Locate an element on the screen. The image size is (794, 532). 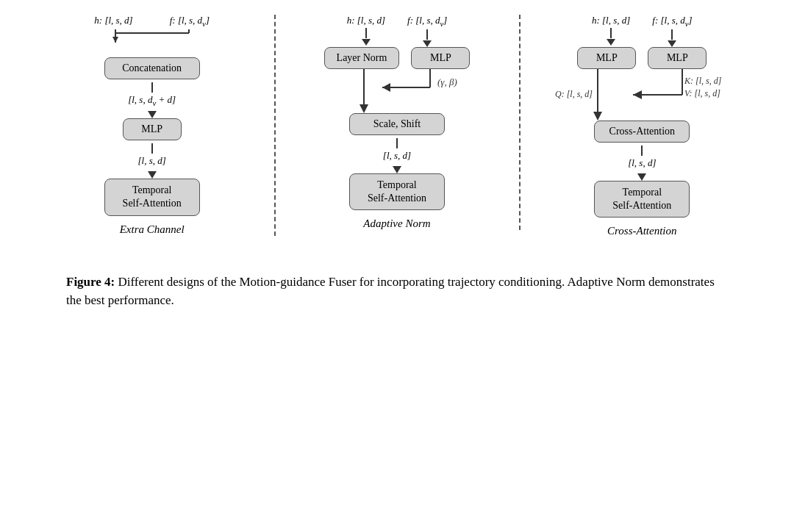
f-label-3: f: [l, s, dv] is located at coordinates (672, 21).